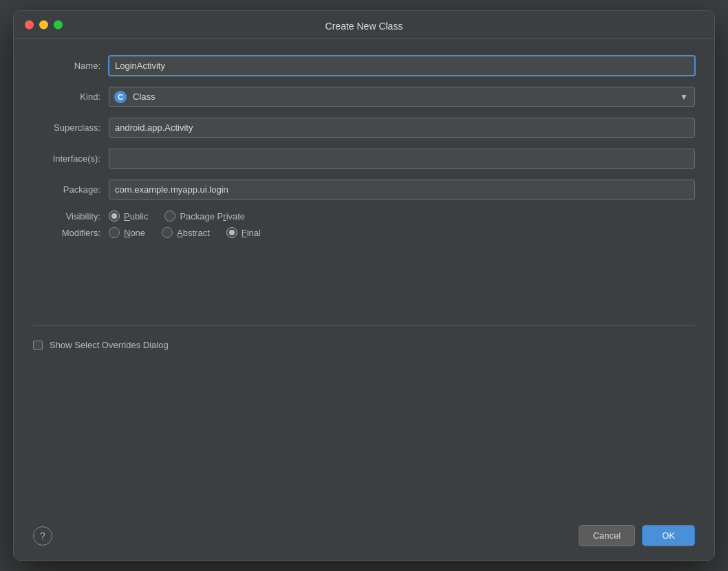  I want to click on kind-row: Kind: C Class Interface Enum Annotation …, so click(364, 96).